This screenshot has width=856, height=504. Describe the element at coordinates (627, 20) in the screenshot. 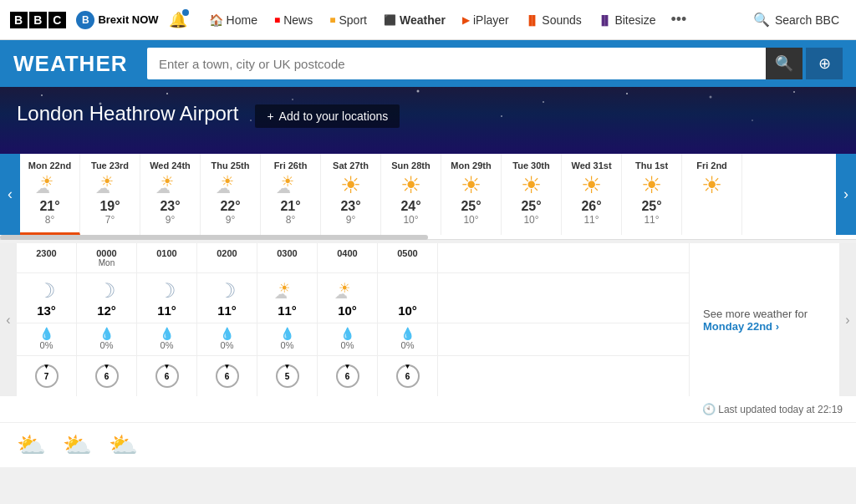

I see `nav-bitesize: ▐▌ Bitesize` at that location.